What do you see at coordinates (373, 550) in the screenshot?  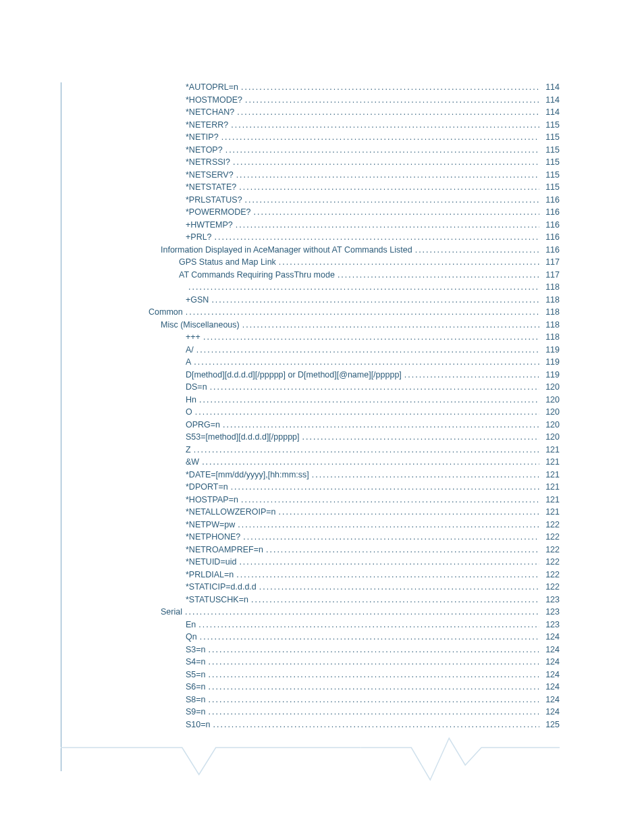 I see `toc-entry: *NETROAMPREF=n122` at bounding box center [373, 550].